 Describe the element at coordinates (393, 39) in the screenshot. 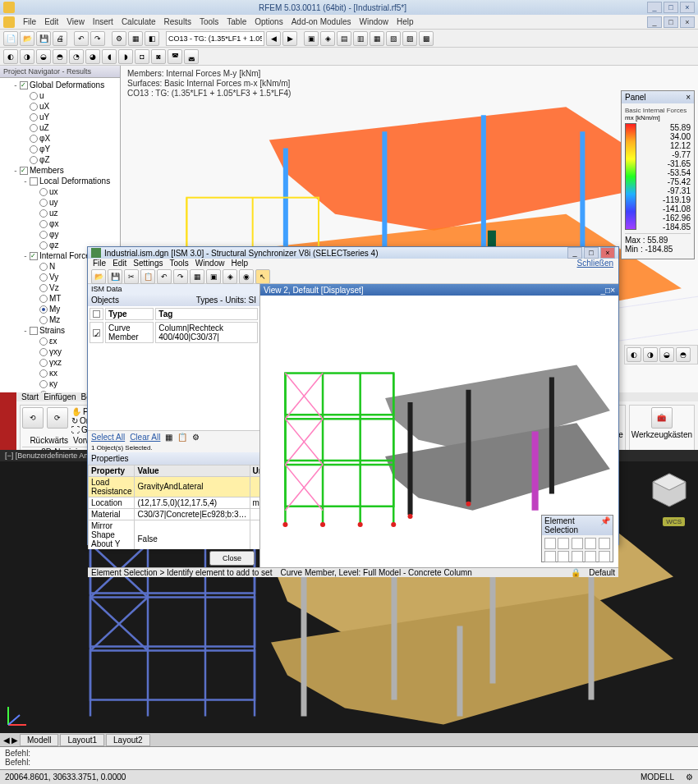

I see `tool-icon: ▧` at that location.